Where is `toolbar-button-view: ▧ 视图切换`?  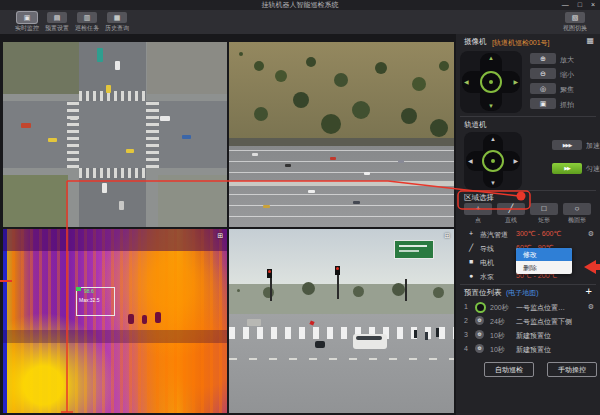
toolbar-button-view: ▧ 视图切换 is located at coordinates (575, 22).